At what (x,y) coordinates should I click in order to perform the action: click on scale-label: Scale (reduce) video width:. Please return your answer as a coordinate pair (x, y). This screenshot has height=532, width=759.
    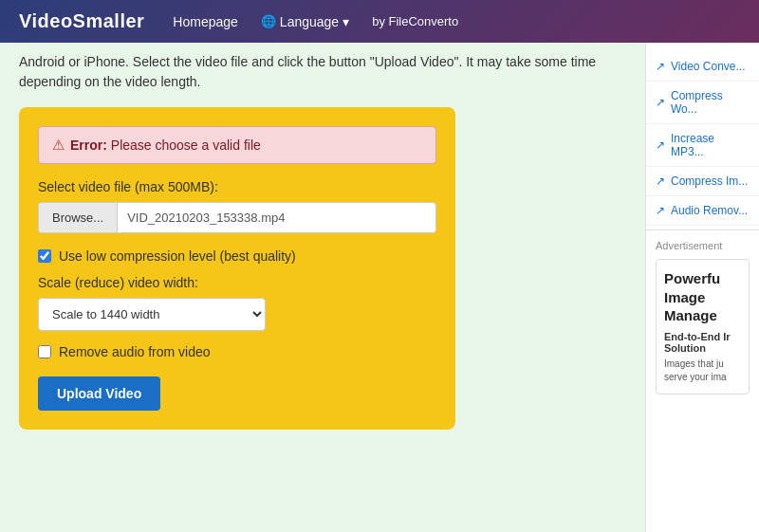
    Looking at the image, I should click on (237, 283).